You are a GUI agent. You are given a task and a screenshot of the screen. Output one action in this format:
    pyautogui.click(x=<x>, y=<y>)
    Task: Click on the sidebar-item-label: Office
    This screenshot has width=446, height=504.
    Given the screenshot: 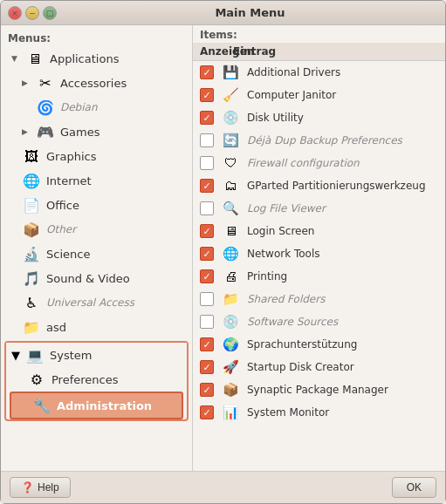 What is the action you would take?
    pyautogui.click(x=63, y=206)
    